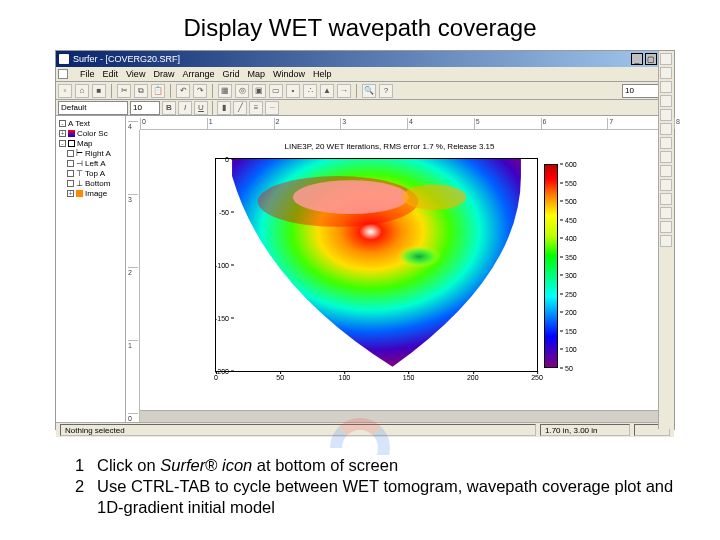  Describe the element at coordinates (242, 91) in the screenshot. I see `tool-contour: ◎` at that location.